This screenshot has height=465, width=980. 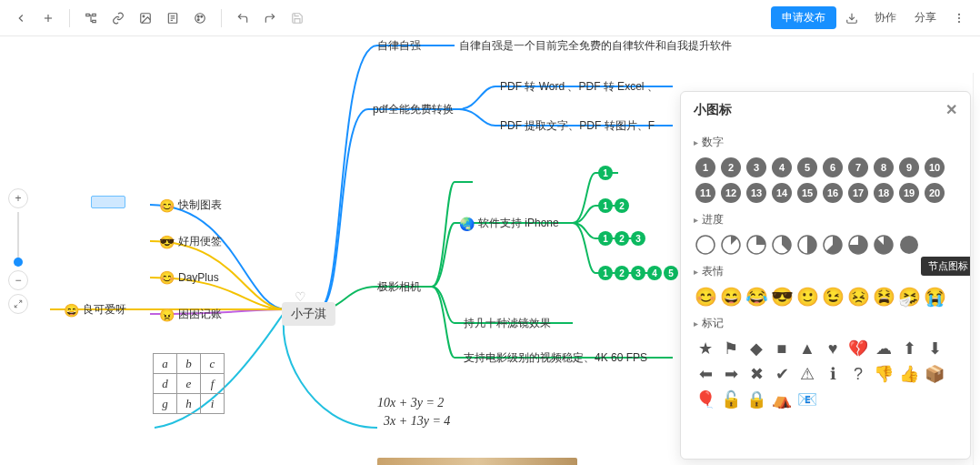 What do you see at coordinates (595, 45) in the screenshot?
I see `node-selfdiscipline-desc: 自律自强是一个目前完全免费的自律软件和自我提升软件` at bounding box center [595, 45].